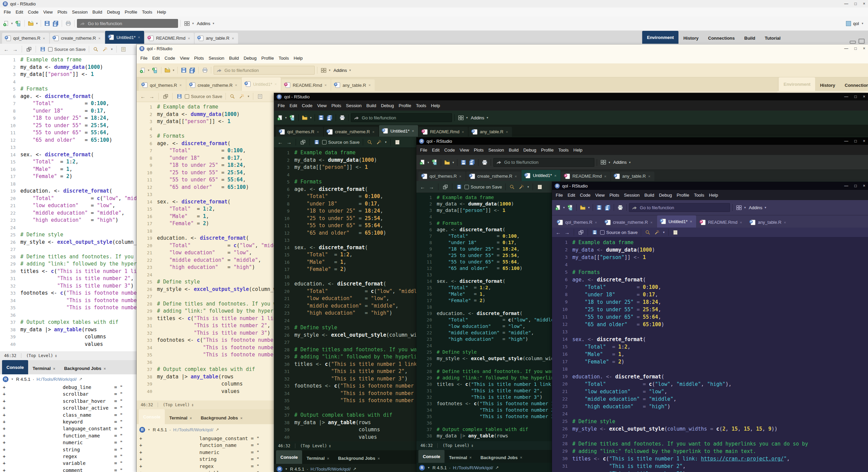 The image size is (868, 472). What do you see at coordinates (664, 232) in the screenshot?
I see `wand-dropdown-icon: ▾` at bounding box center [664, 232].